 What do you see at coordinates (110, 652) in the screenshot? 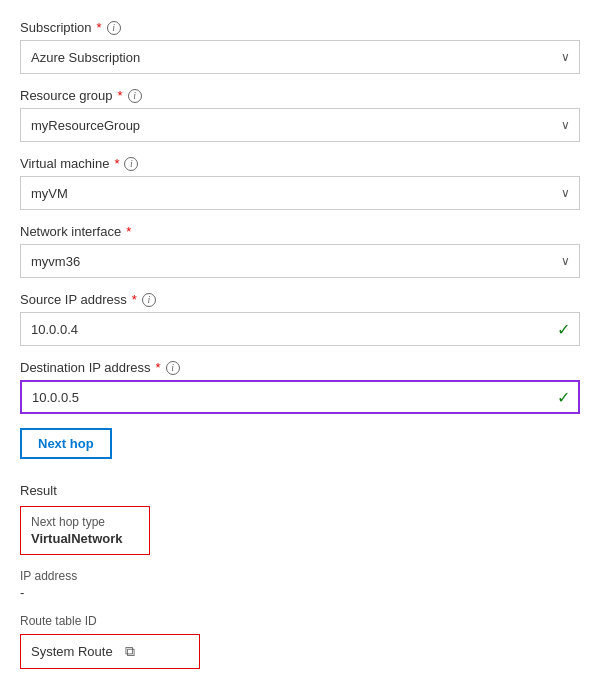
I see `route-table-card: System Route ⧉` at bounding box center [110, 652].